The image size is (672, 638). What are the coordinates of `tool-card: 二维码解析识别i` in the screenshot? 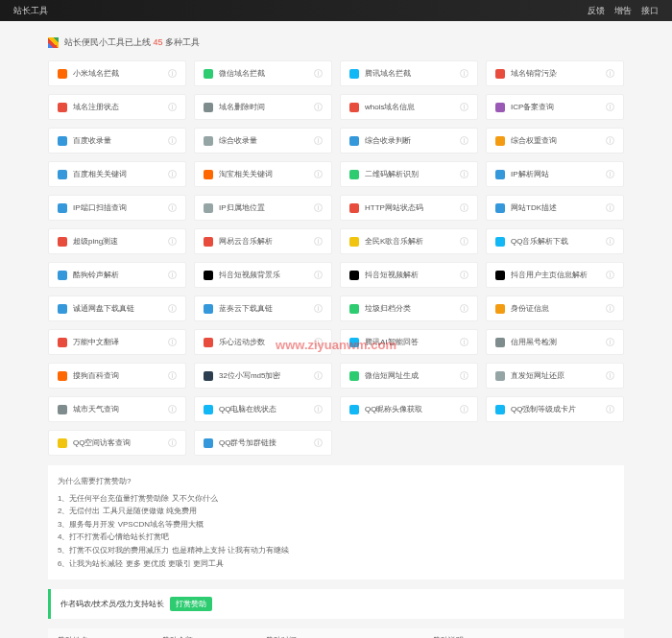 It's located at (409, 175).